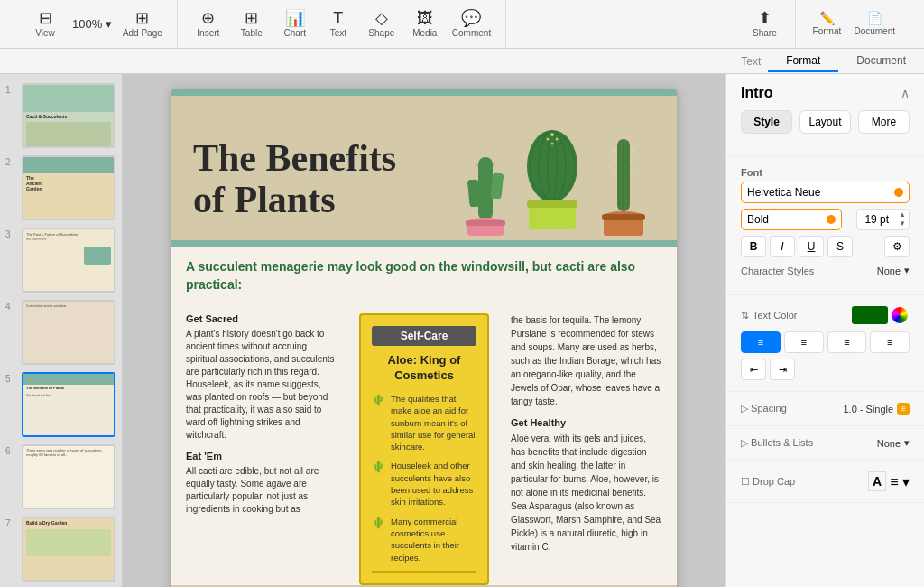  Describe the element at coordinates (425, 23) in the screenshot. I see `media-button: 🖼 Media` at that location.